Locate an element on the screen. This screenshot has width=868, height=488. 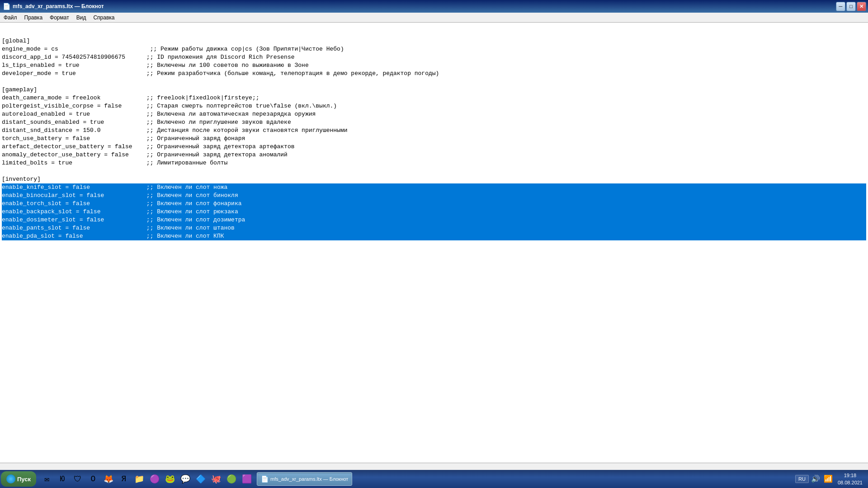
taskbar-active-app: 📄 mfs_adv_xr_params.ltx — Блокнот is located at coordinates (305, 479).